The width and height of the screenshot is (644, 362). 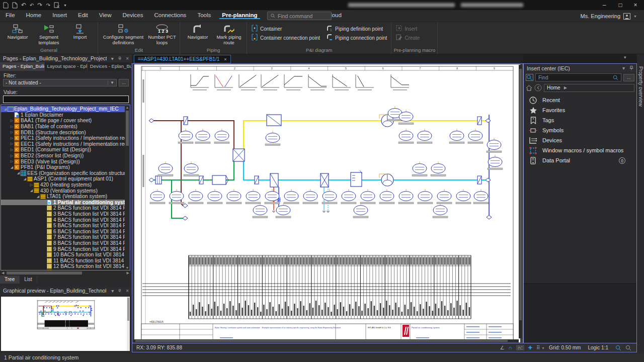 I want to click on ribbon-tab-insert: Insert, so click(x=59, y=15).